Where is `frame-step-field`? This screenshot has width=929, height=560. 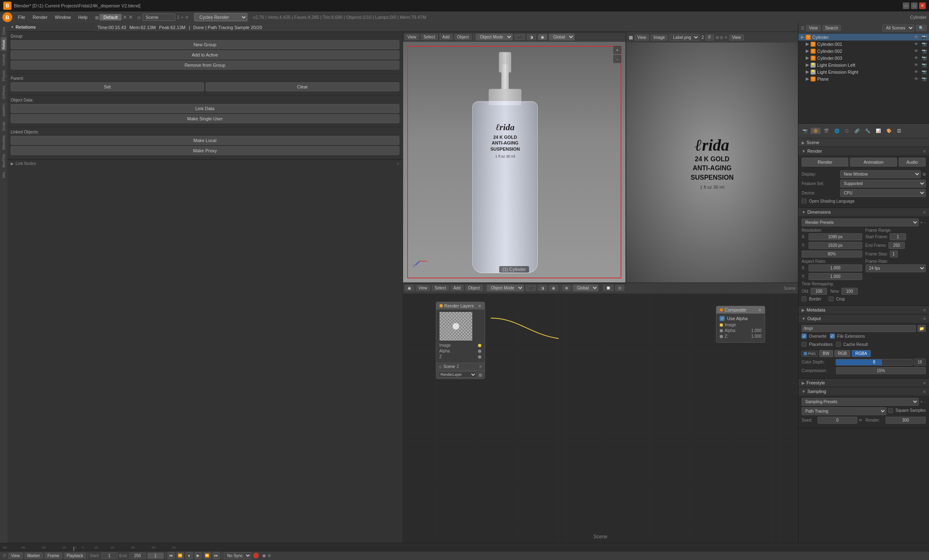 frame-step-field is located at coordinates (894, 254).